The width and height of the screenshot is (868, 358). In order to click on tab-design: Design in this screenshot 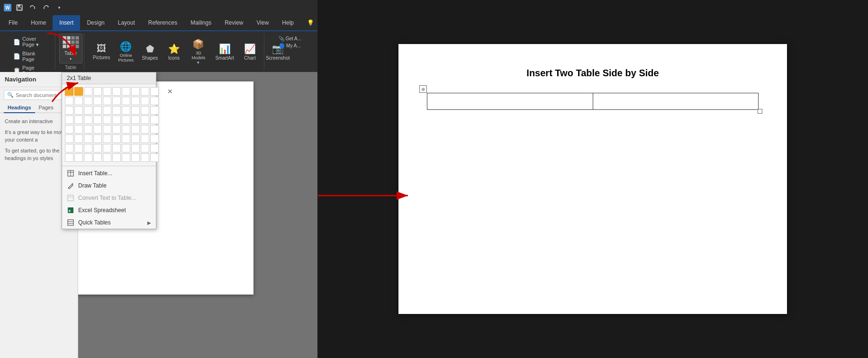, I will do `click(96, 23)`.